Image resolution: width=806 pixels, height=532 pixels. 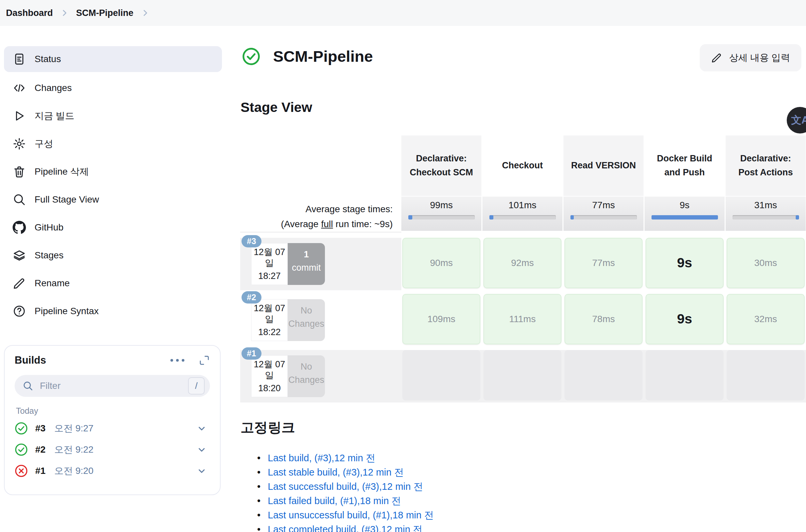 I want to click on more-options-icon, so click(x=177, y=360).